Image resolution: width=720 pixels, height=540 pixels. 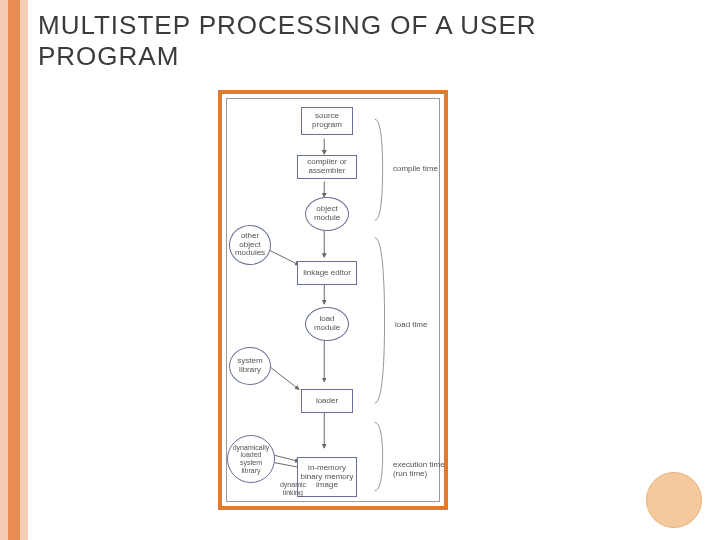 I want to click on node-loader: loader, so click(x=327, y=401).